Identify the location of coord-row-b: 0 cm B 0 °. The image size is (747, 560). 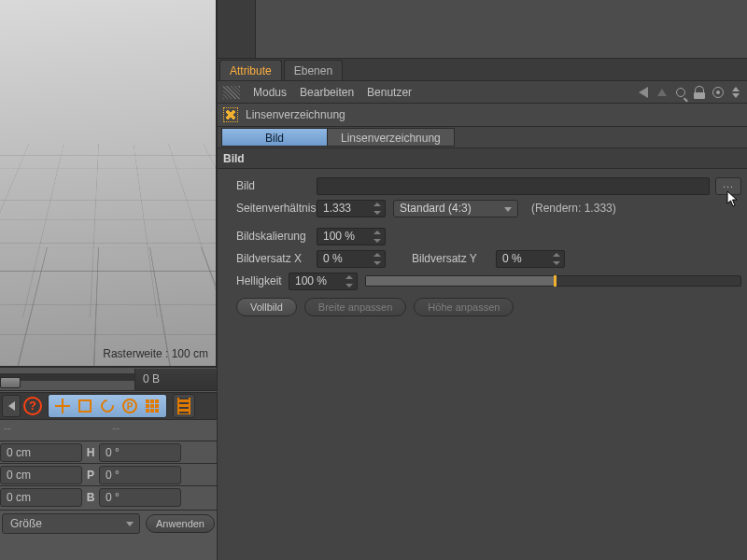
(108, 497).